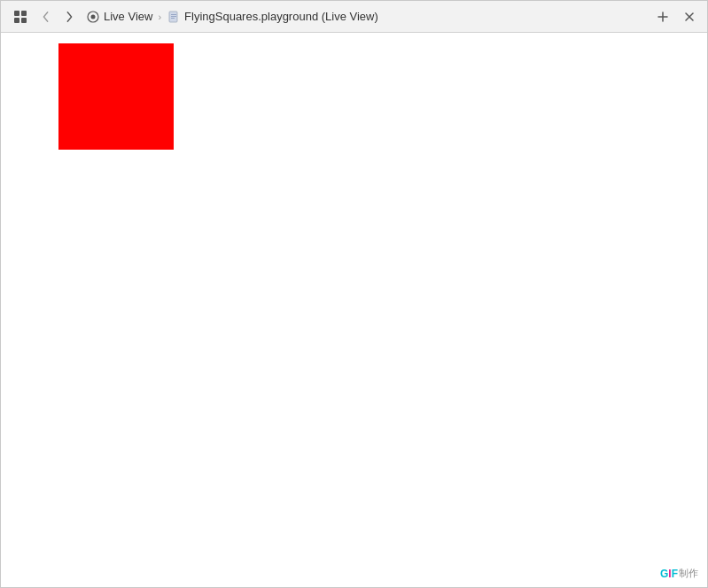 Image resolution: width=708 pixels, height=588 pixels. What do you see at coordinates (273, 17) in the screenshot?
I see `breadcrumb-file: FlyingSquares.playground (Live View)` at bounding box center [273, 17].